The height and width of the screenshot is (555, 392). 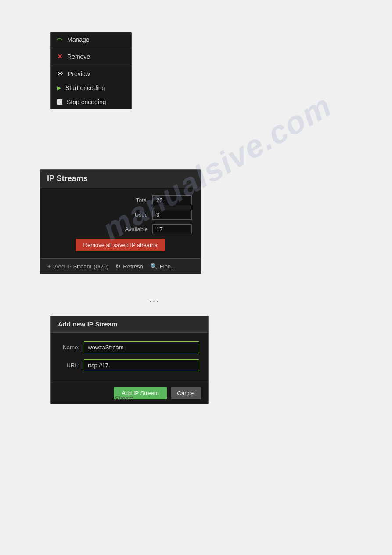 What do you see at coordinates (129, 360) in the screenshot?
I see `add-stream-dialog: Add new IP Stream Name: URL: Add IP Stre…` at bounding box center [129, 360].